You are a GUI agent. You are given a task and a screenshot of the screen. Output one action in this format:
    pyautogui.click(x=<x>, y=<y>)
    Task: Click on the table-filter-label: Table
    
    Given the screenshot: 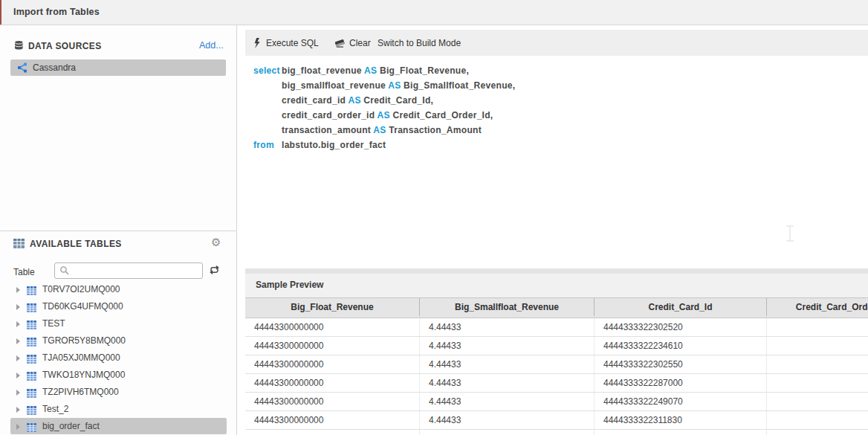 What is the action you would take?
    pyautogui.click(x=24, y=272)
    